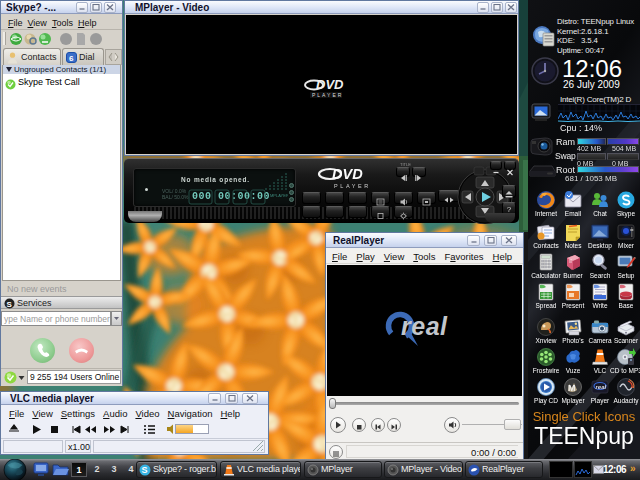  Describe the element at coordinates (72, 58) in the screenshot. I see `svg-text: 6` at that location.